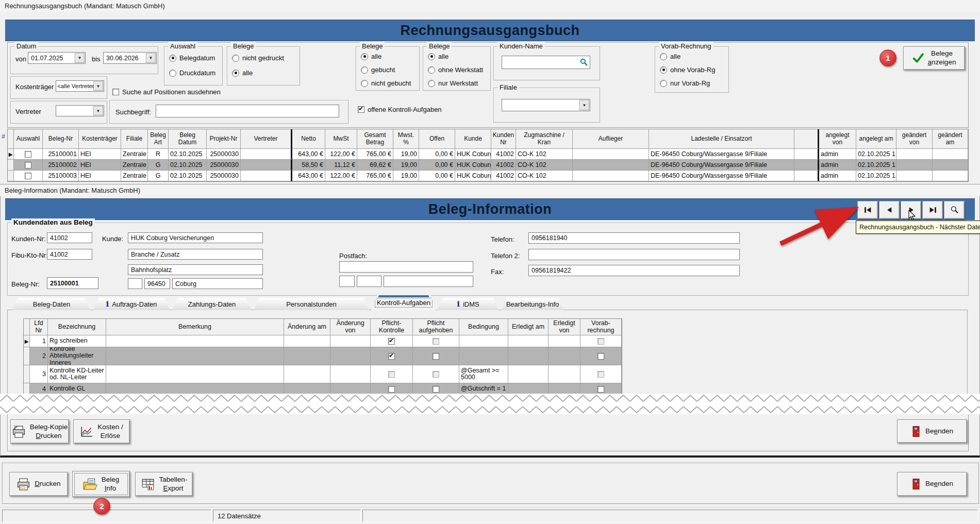  Describe the element at coordinates (61, 155) in the screenshot. I see `cell-beleg-nr: 25100001` at that location.